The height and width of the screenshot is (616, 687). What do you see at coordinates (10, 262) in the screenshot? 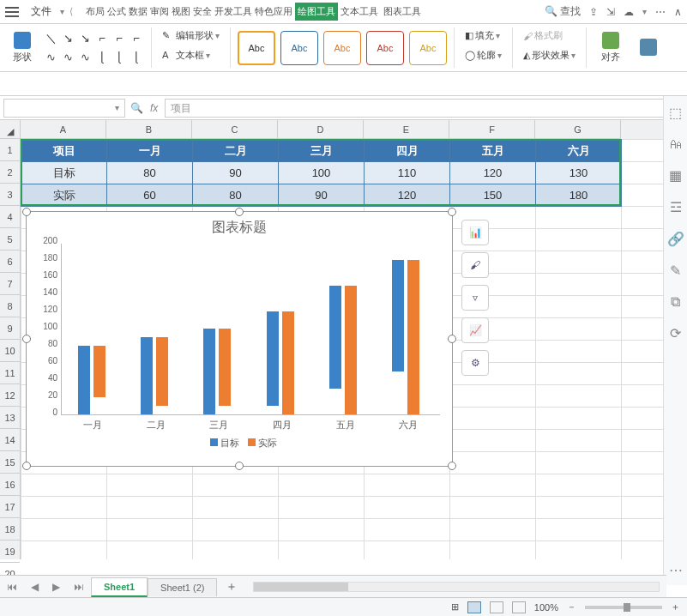
I see `row-header: 6` at bounding box center [10, 262].